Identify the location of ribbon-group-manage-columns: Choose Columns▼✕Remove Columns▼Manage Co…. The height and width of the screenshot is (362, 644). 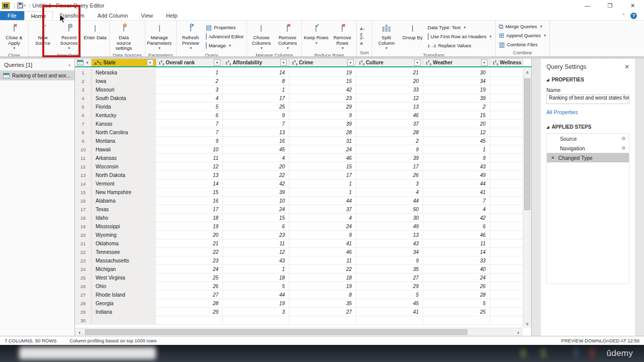
(275, 38).